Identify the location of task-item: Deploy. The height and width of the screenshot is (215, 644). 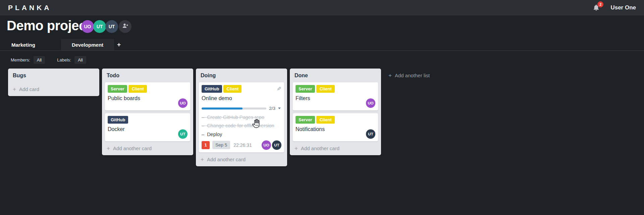
(241, 134).